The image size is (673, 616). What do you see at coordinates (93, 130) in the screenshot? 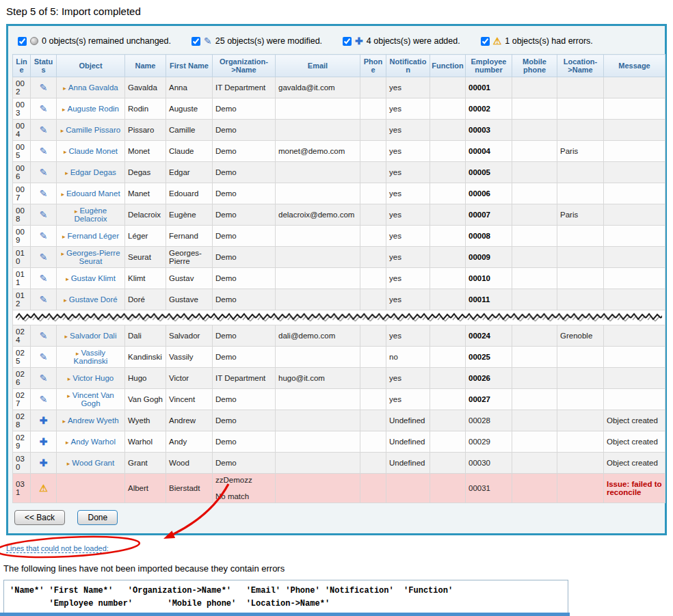
I see `object-link: Camille Pissaro` at bounding box center [93, 130].